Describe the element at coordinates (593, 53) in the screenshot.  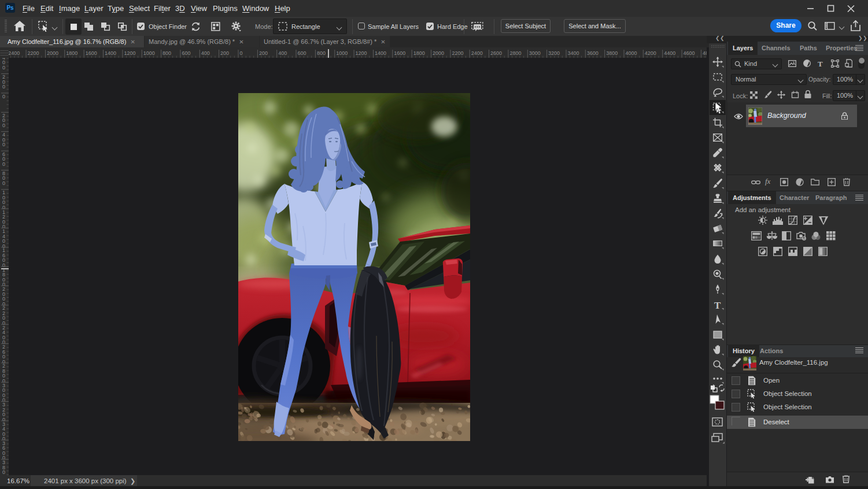
I see `svg-text: 3600` at that location.